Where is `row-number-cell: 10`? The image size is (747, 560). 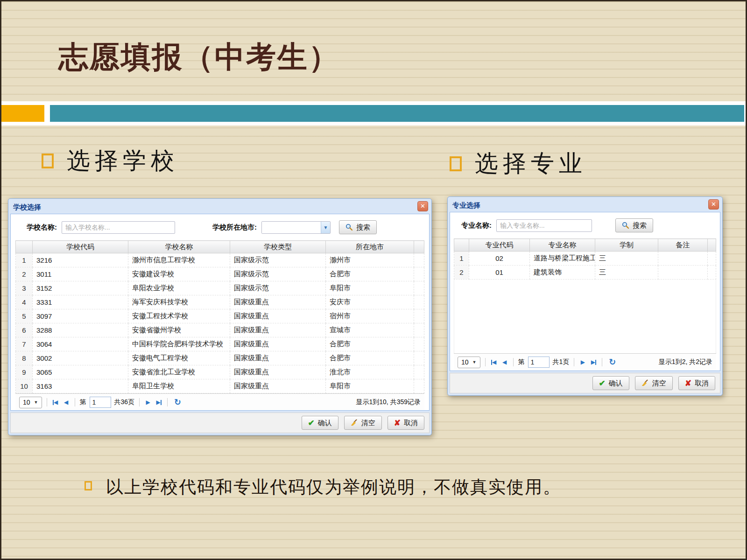 row-number-cell: 10 is located at coordinates (24, 386).